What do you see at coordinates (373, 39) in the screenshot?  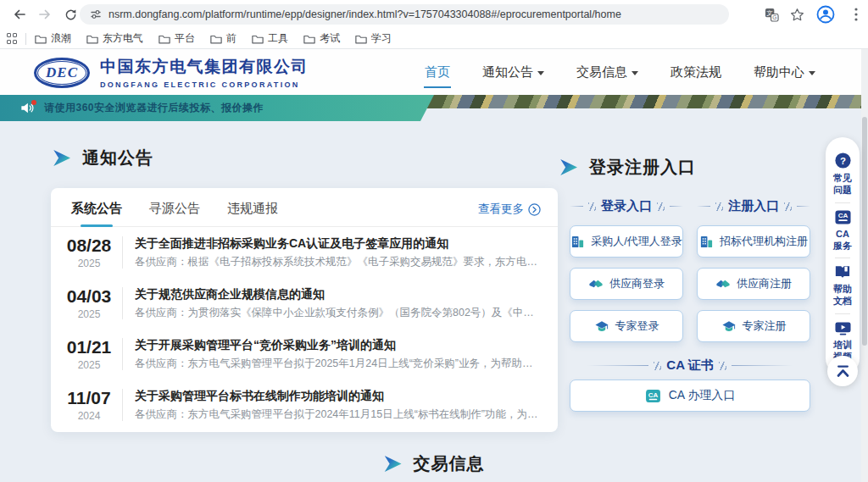 I see `bookmark-folder-xuexi: 学习` at bounding box center [373, 39].